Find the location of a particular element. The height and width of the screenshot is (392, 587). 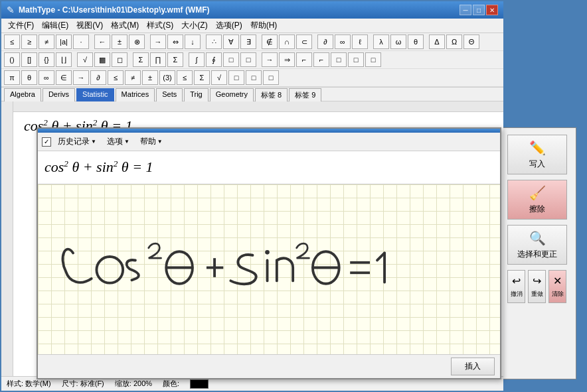

write-icon: ✏️ is located at coordinates (538, 148).